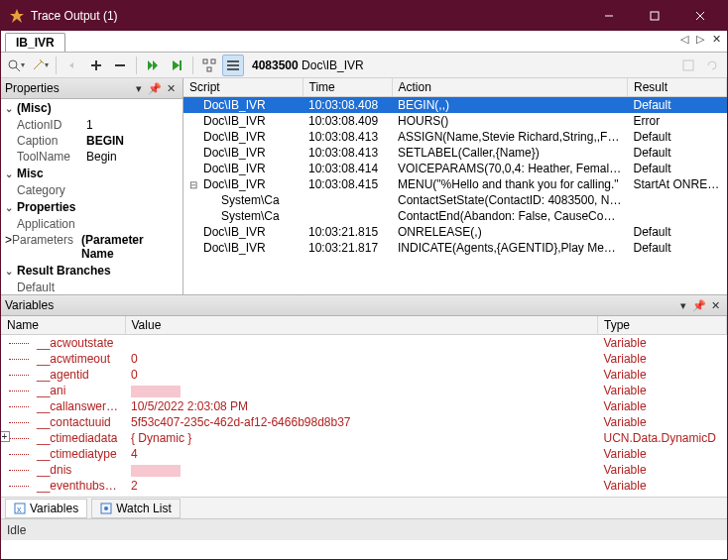 Image resolution: width=728 pixels, height=560 pixels. I want to click on minimize-button, so click(609, 16).